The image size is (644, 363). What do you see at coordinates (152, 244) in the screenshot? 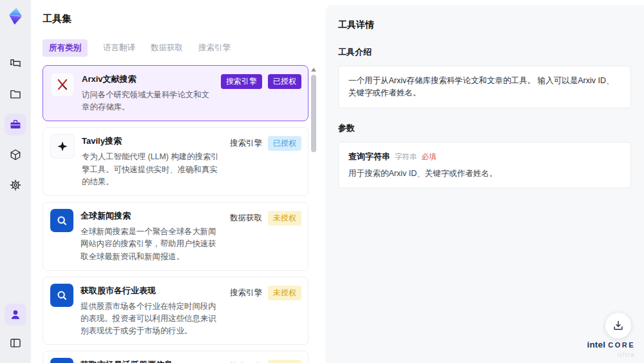
I see `tool-description: 全球新闻搜索是一个聚合全球各大新闻网站内容的搜索引擎，帮助用户快速获取全球最新资…` at bounding box center [152, 244].